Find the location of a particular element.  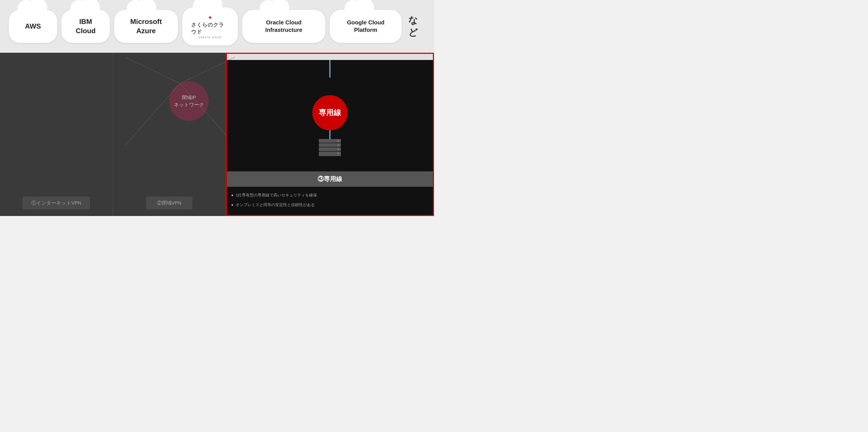

dedicated-circle: 専用線 is located at coordinates (330, 113).